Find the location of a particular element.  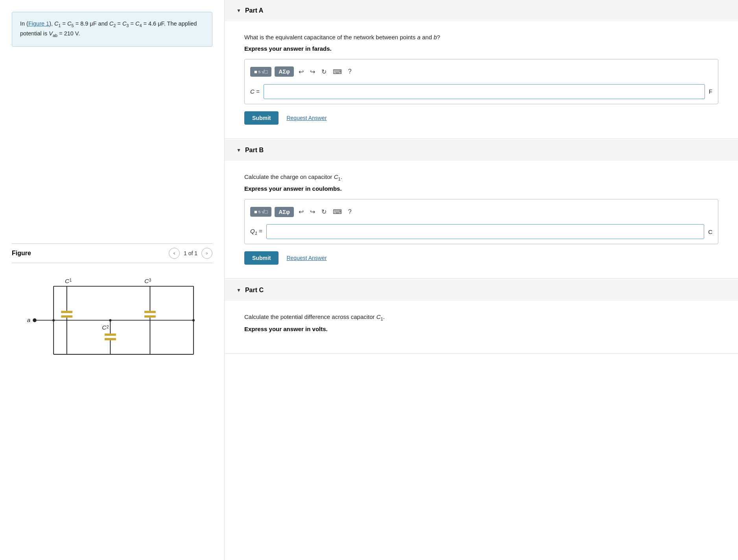

part-a-keyboard-button: ⌨ is located at coordinates (338, 72).